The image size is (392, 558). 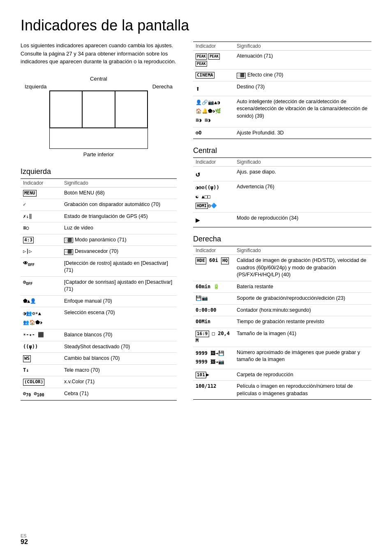 I want to click on cell-meaning: Tiempo de grabación restante previsto, so click(x=303, y=322).